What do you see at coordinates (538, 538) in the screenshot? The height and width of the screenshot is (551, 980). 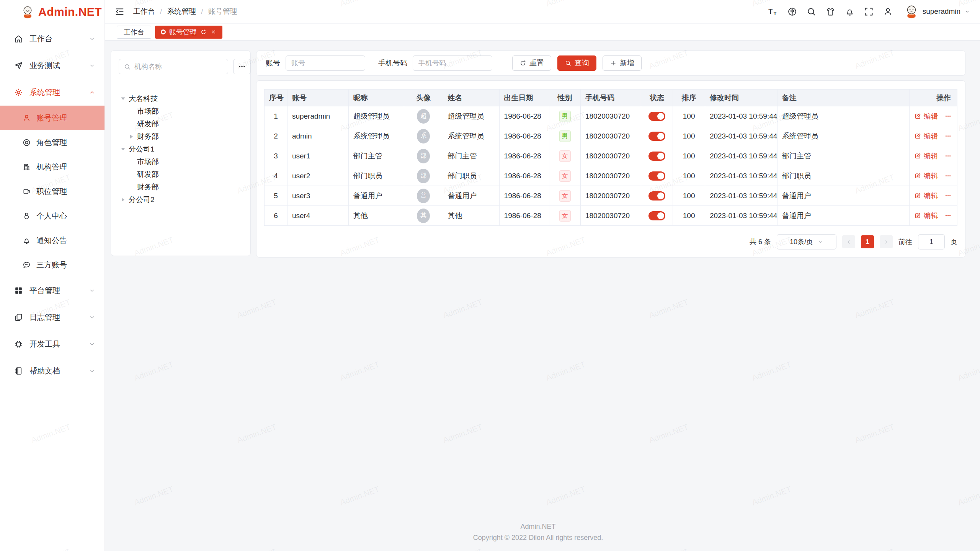 I see `footer-copyright: Copyright © 2022 Dilon All rights reserv…` at bounding box center [538, 538].